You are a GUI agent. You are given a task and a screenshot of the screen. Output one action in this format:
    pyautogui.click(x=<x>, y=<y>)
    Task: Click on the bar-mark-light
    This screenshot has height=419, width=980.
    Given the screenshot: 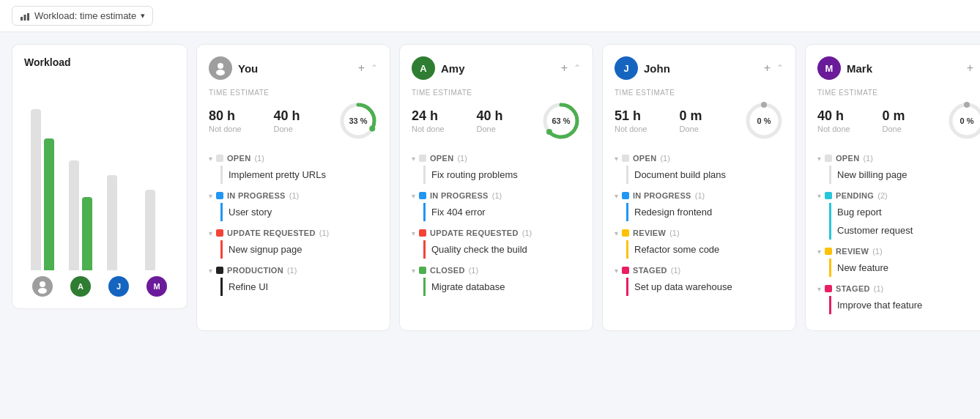 What is the action you would take?
    pyautogui.click(x=150, y=230)
    